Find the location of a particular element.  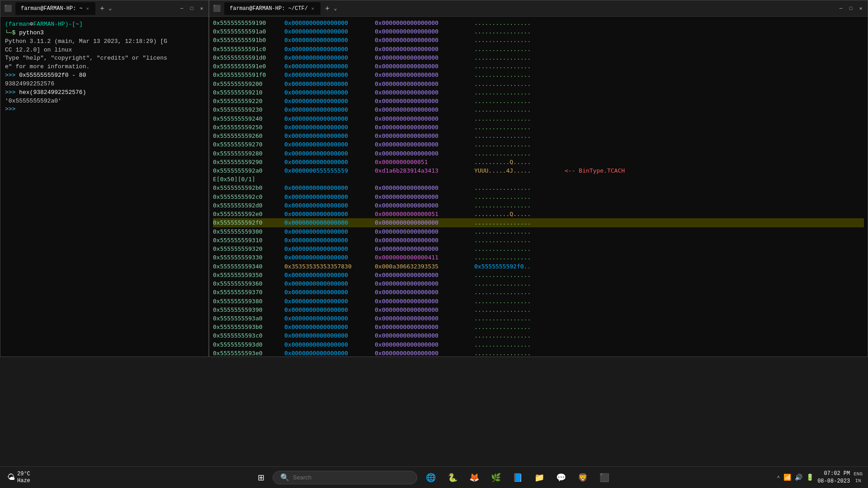

battery-icon: 🔋 is located at coordinates (810, 477).